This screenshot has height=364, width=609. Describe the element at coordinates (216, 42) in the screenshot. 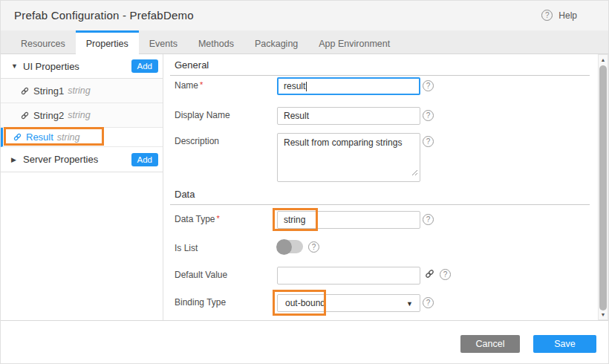

I see `tab-methods: Methods` at that location.